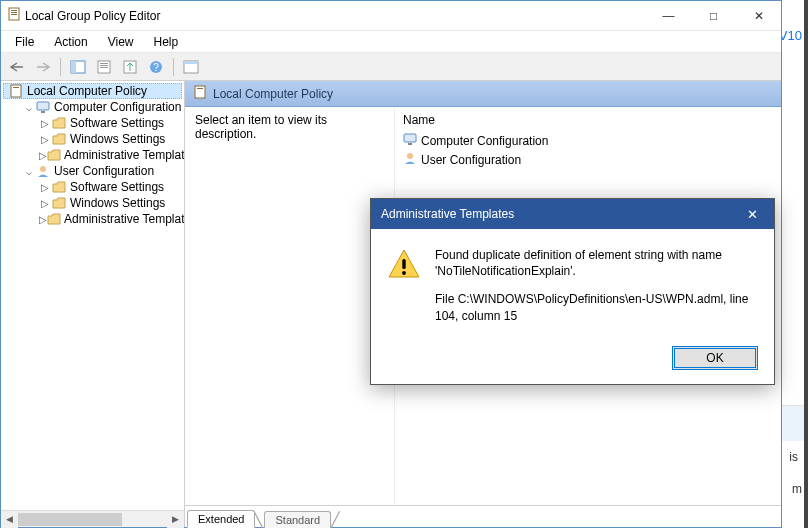 This screenshot has height=528, width=810. Describe the element at coordinates (471, 160) in the screenshot. I see `list-item-label: User Configuration` at that location.